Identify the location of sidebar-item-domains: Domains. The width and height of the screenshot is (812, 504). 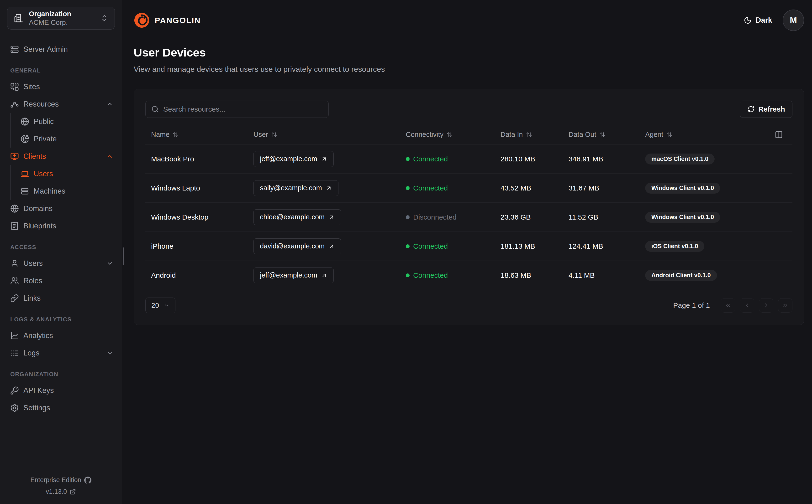
(62, 209).